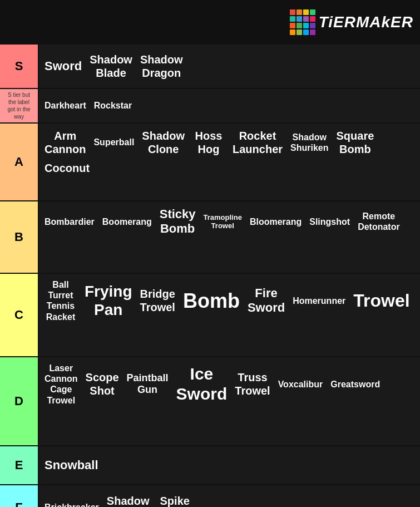 This screenshot has height=507, width=420. What do you see at coordinates (352, 22) in the screenshot?
I see `tiermaker-brand: TiERMAkER` at bounding box center [352, 22].